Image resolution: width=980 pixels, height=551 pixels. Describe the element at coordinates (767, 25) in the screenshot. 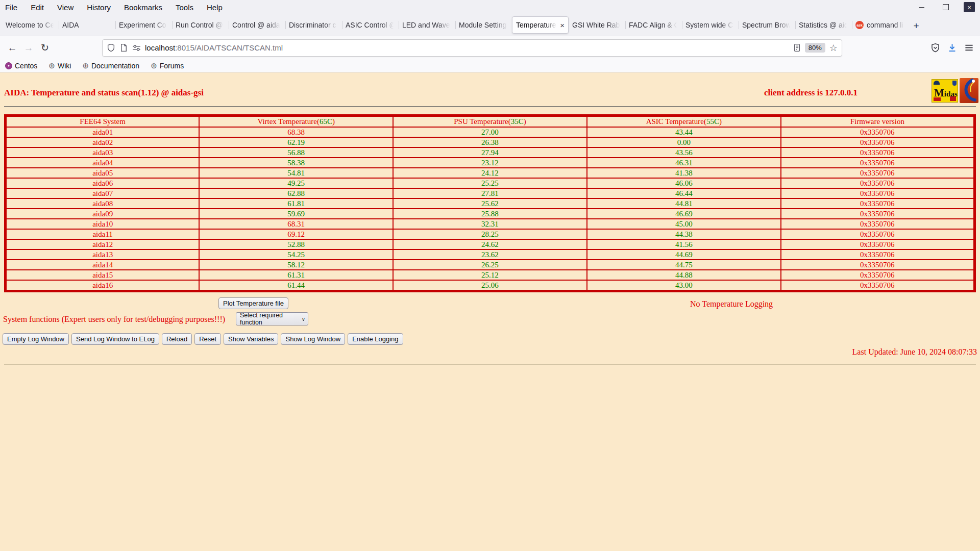

I see `browser-tab: Spectrum Brow` at that location.